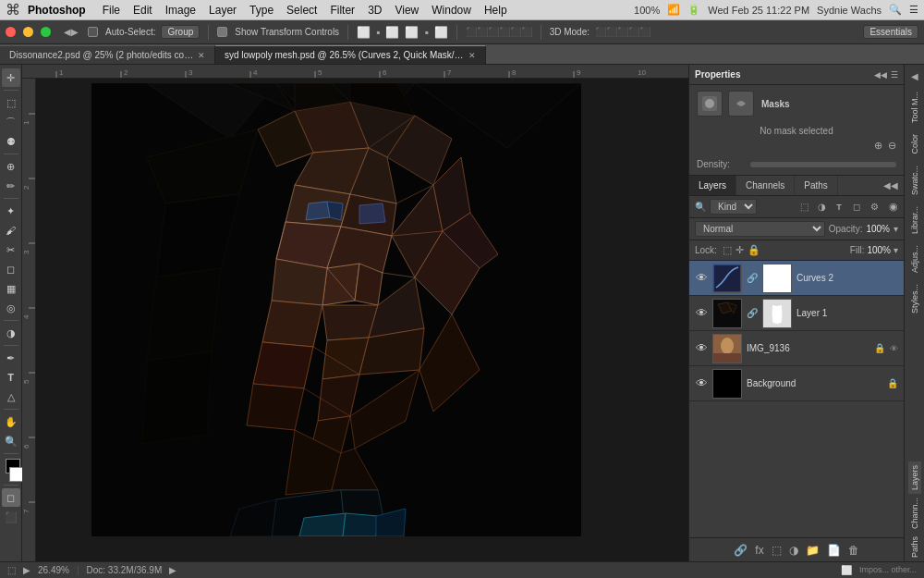 Image resolution: width=924 pixels, height=578 pixels. What do you see at coordinates (472, 55) in the screenshot?
I see `tab-2-close: ✕` at bounding box center [472, 55].